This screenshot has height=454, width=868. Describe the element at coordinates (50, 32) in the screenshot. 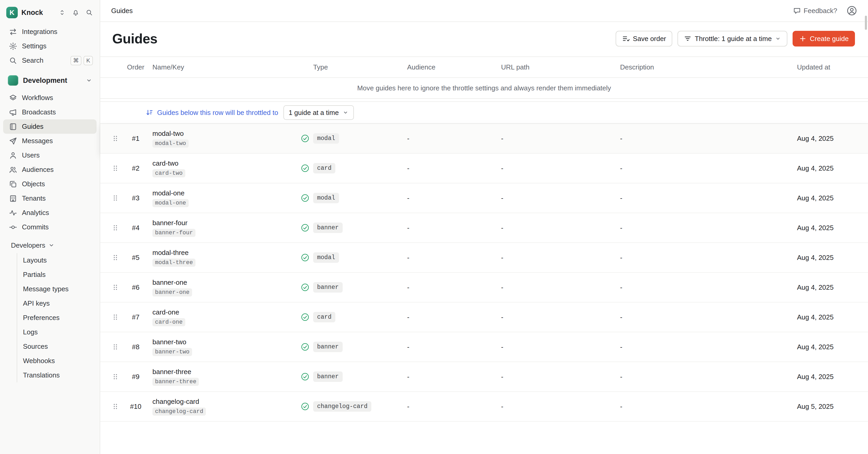

I see `sidebar-item-integrations: Integrations` at that location.